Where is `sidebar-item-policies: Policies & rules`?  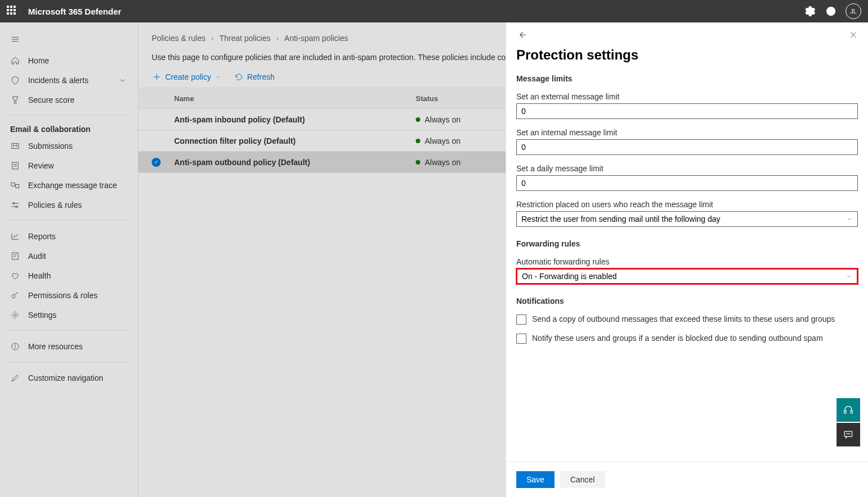
sidebar-item-policies: Policies & rules is located at coordinates (69, 204).